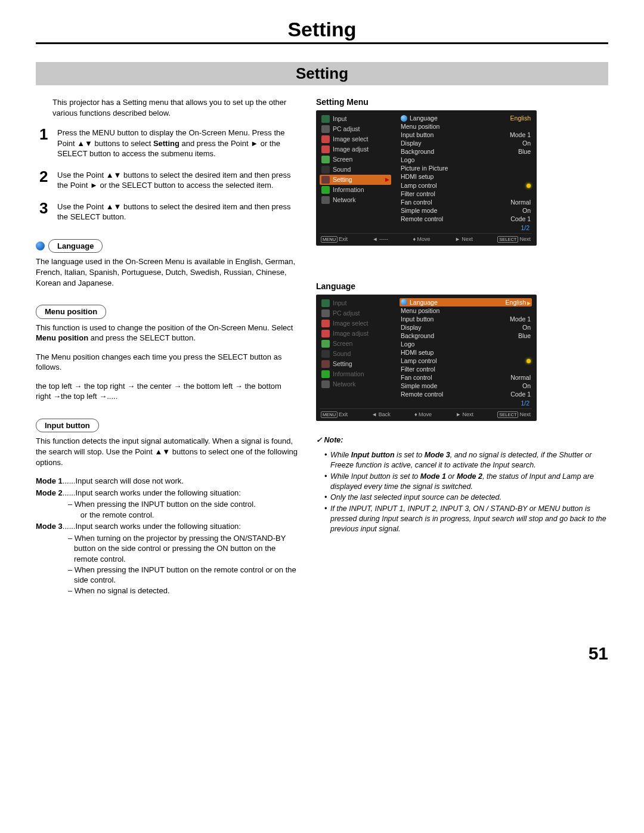 The image size is (644, 833). Describe the element at coordinates (345, 384) in the screenshot. I see `nav-network: Network` at that location.